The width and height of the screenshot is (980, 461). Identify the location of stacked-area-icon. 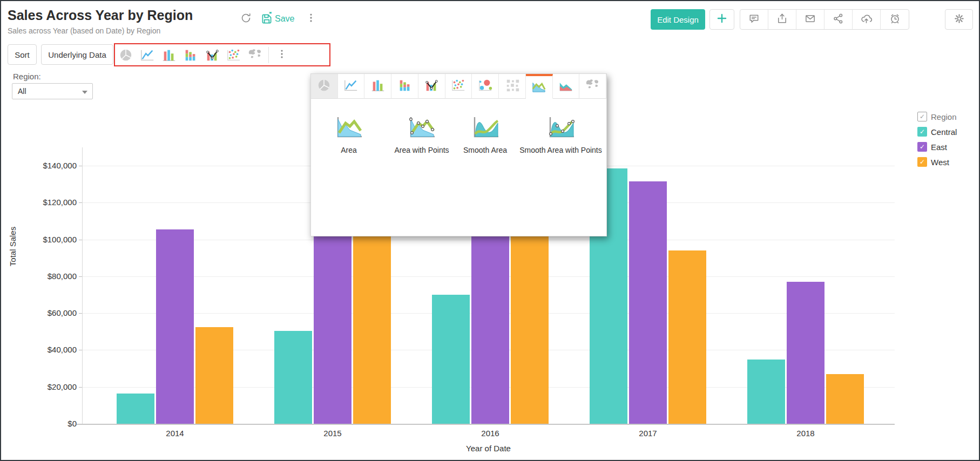
(566, 86).